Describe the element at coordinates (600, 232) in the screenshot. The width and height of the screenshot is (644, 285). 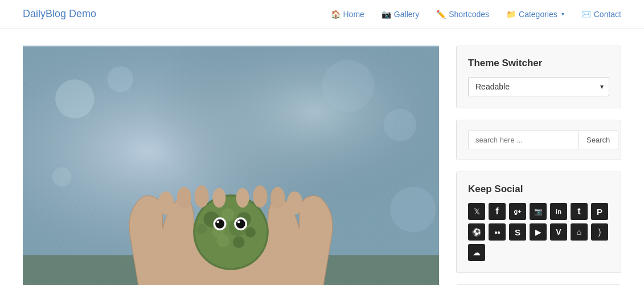
I see `rss-icon: )` at that location.